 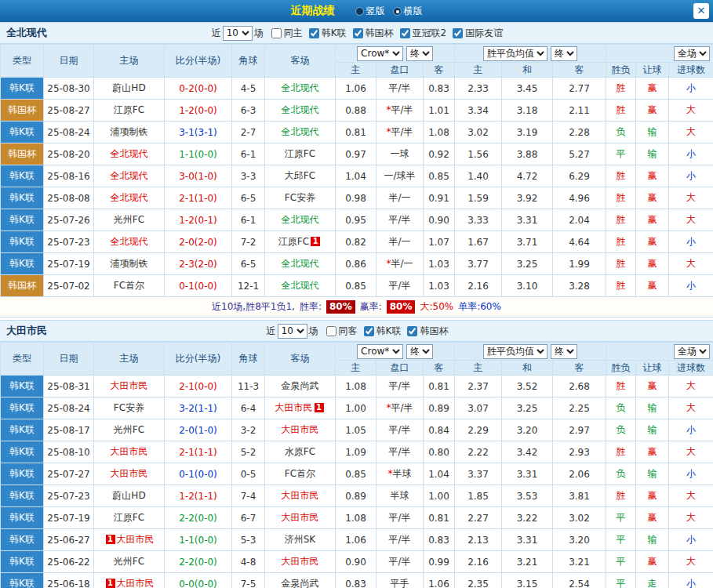 I want to click on asian-away-odds: 0.84, so click(x=439, y=430).